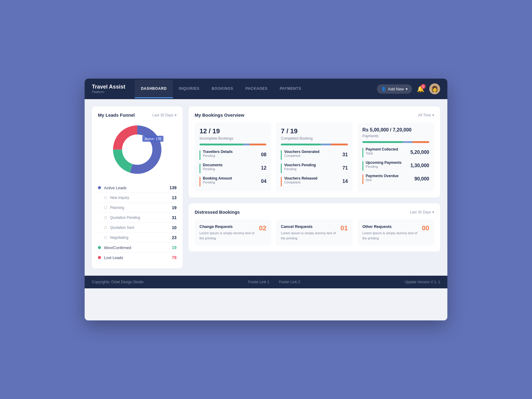  I want to click on payments-progress, so click(396, 142).